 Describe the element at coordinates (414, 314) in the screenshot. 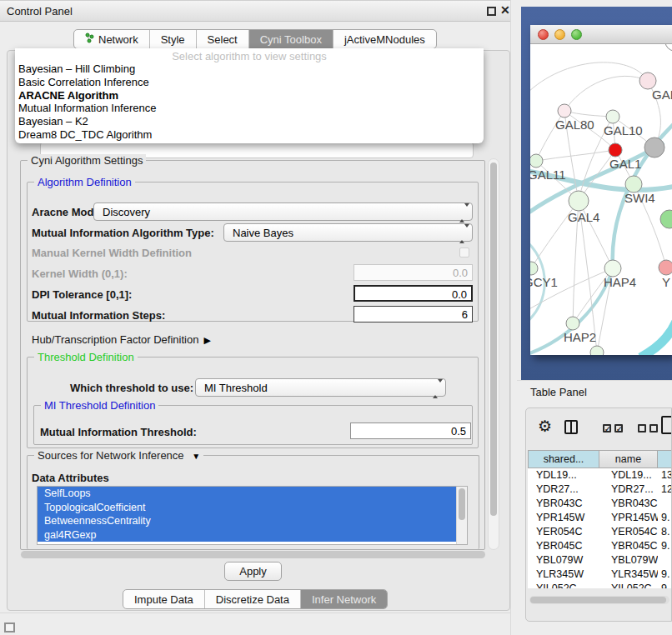

I see `mi-steps-field: 6` at that location.